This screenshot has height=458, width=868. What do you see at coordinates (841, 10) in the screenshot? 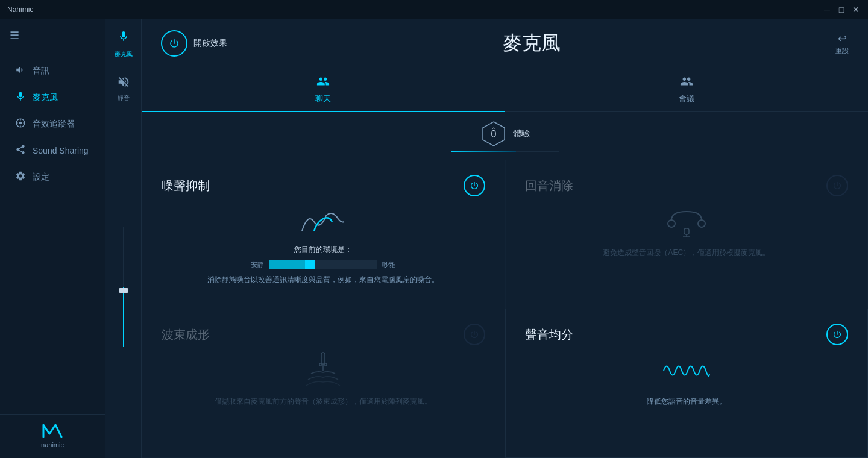
I see `window-controls: ─ □ ✕` at bounding box center [841, 10].